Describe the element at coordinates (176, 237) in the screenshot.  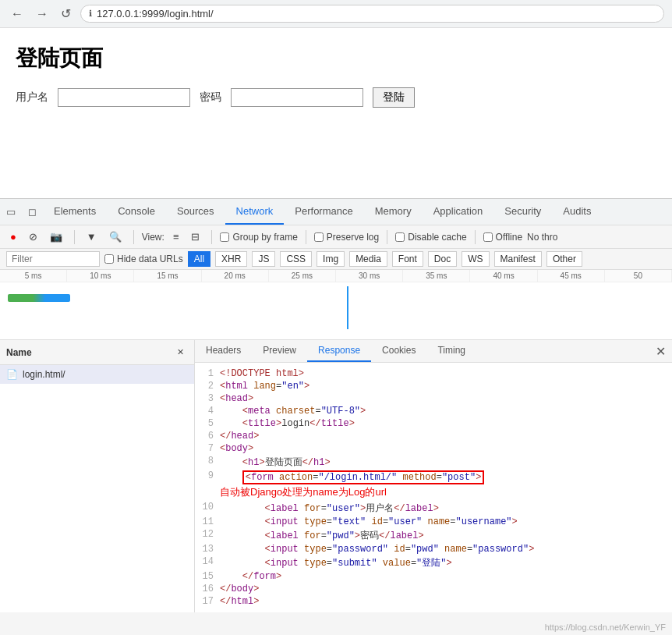
I see `view-list-button: ≡` at that location.